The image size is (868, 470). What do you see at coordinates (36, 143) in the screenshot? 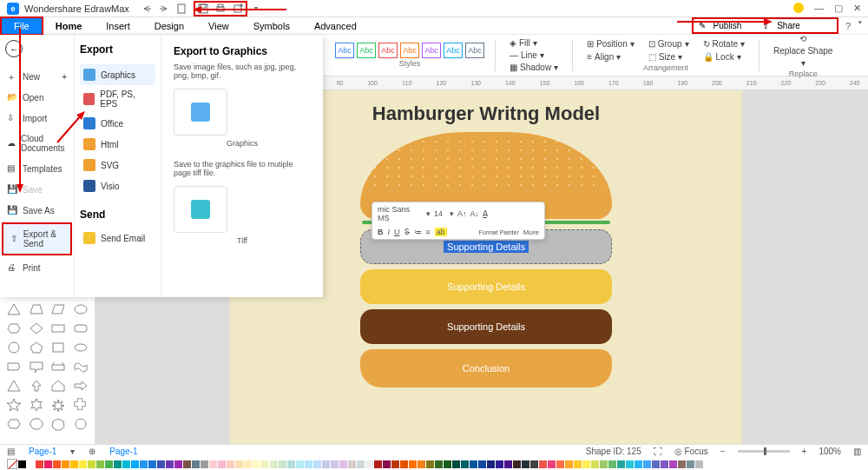
I see `nav-cloud: ☁Cloud Documents` at bounding box center [36, 143].